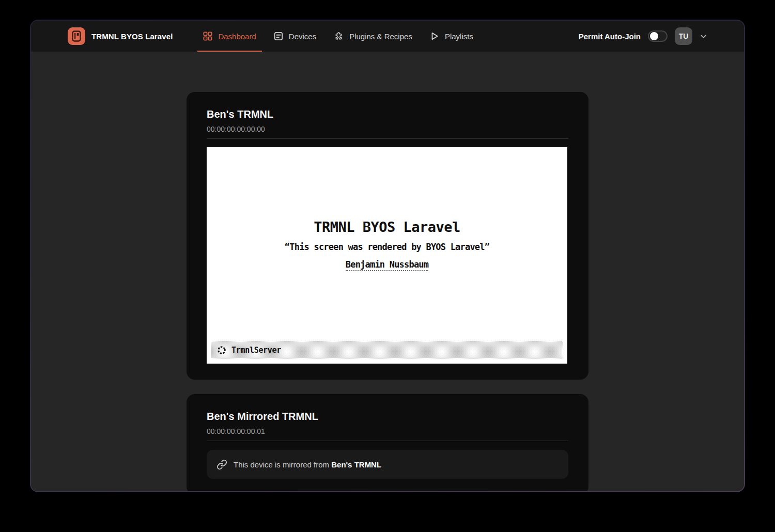  What do you see at coordinates (387, 265) in the screenshot?
I see `screen-author-row: Benjamin Nussbaum` at bounding box center [387, 265].